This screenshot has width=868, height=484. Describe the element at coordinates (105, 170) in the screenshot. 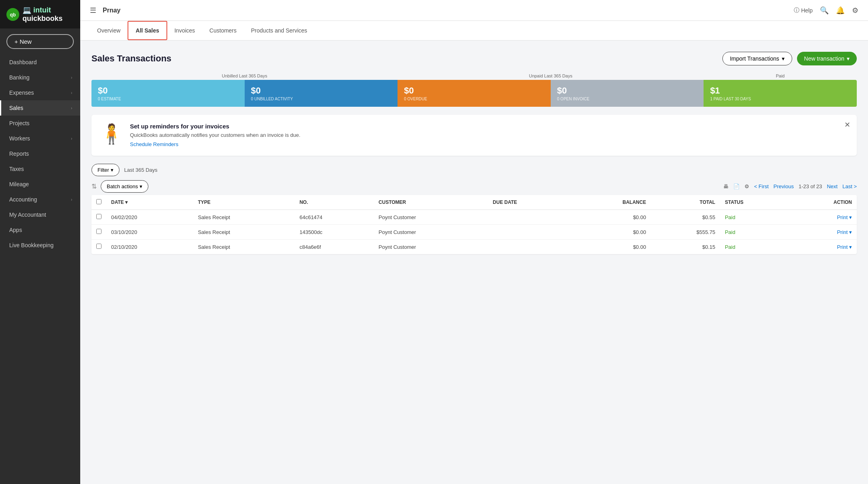

I see `filter-button: Filter ▾` at that location.